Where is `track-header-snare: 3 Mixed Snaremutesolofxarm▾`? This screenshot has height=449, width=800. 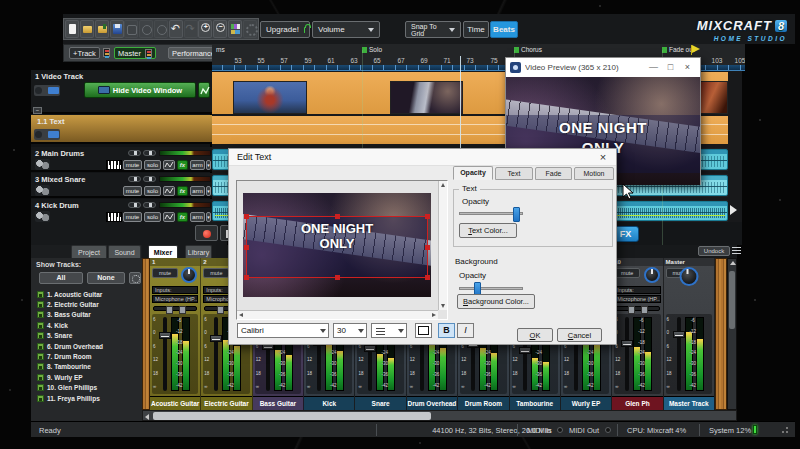
track-header-snare: 3 Mixed Snaremutesolofxarm▾ is located at coordinates (122, 186).